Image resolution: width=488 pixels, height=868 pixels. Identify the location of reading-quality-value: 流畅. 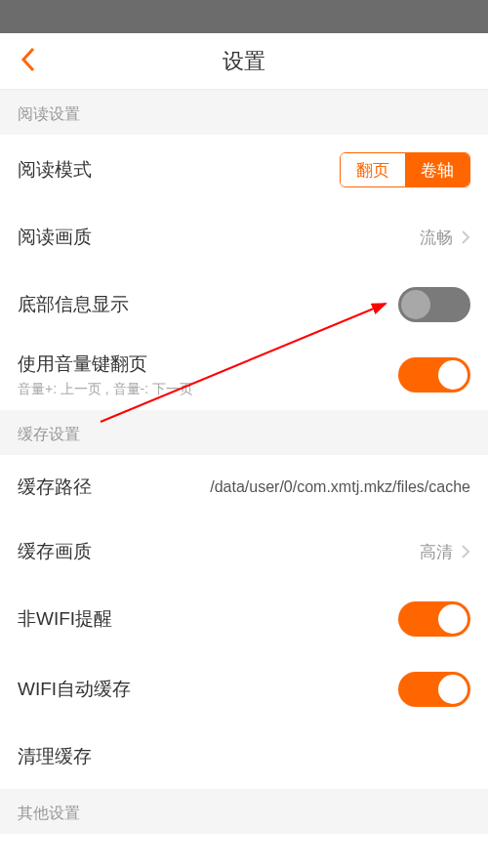
(436, 238).